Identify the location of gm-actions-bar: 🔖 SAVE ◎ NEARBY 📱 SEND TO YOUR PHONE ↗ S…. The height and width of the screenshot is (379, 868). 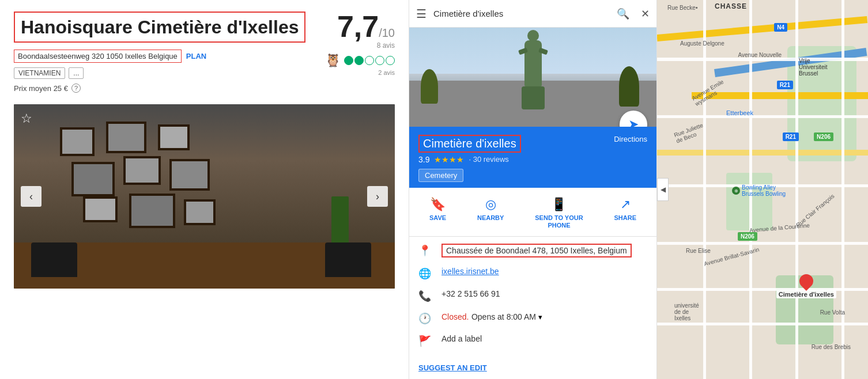
(533, 212).